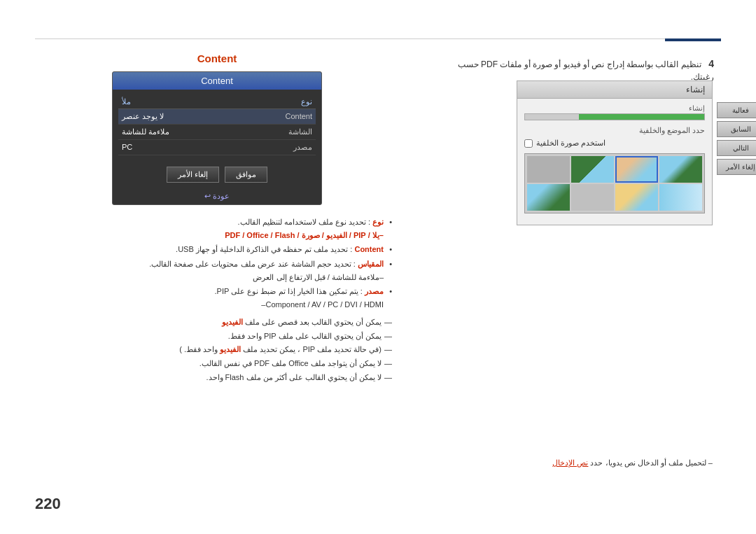 This screenshot has height=534, width=756. Describe the element at coordinates (369, 249) in the screenshot. I see `bullet2-label: Content` at that location.